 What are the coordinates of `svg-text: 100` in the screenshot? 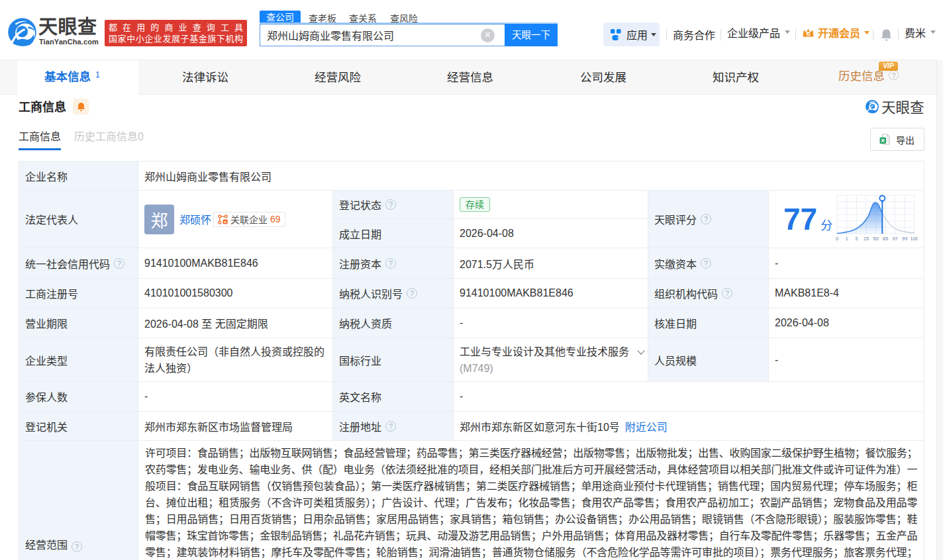 It's located at (914, 238).